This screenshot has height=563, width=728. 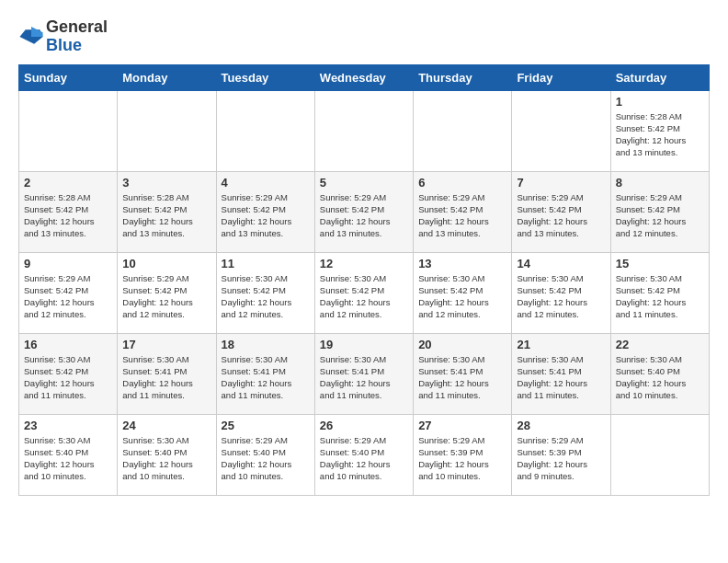 I want to click on calendar-cell: 24Sunrise: 5:30 AM Sunset: 5:40 PM Dayli…, so click(x=167, y=454).